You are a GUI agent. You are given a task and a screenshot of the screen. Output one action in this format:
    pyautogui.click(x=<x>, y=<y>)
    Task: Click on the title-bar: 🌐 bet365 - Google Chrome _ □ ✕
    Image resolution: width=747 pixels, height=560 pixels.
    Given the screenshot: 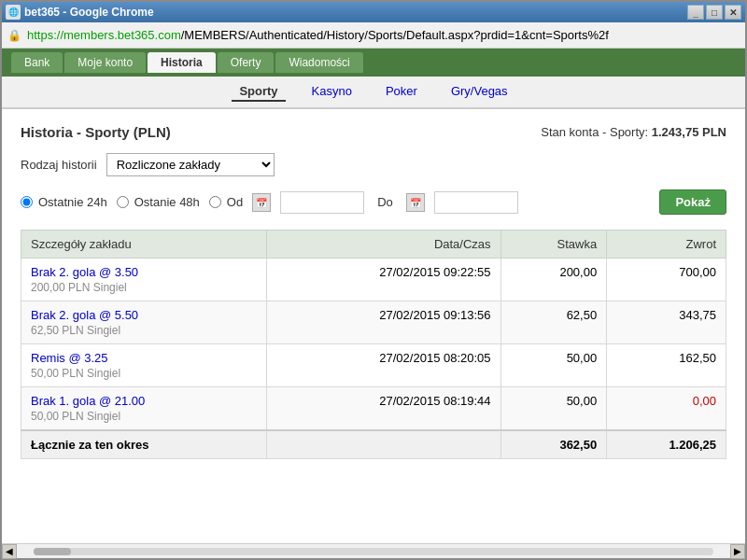 What is the action you would take?
    pyautogui.click(x=374, y=12)
    